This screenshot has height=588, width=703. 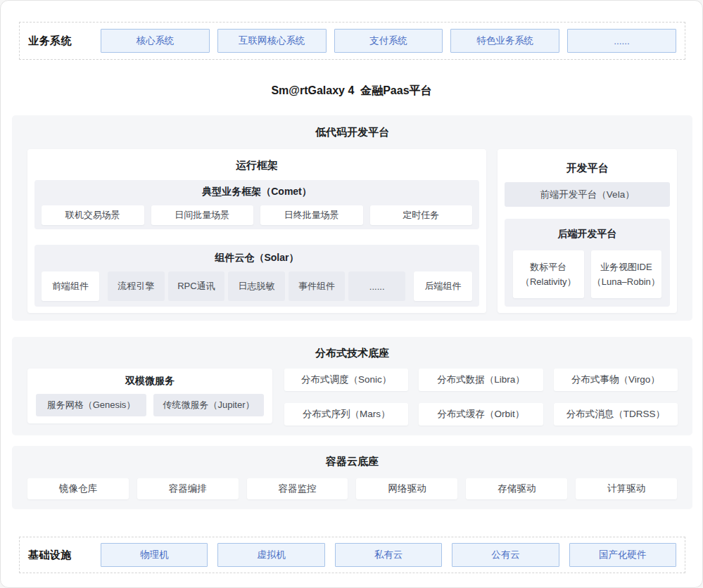 I want to click on comet-item: 联机交易场景, so click(x=93, y=215).